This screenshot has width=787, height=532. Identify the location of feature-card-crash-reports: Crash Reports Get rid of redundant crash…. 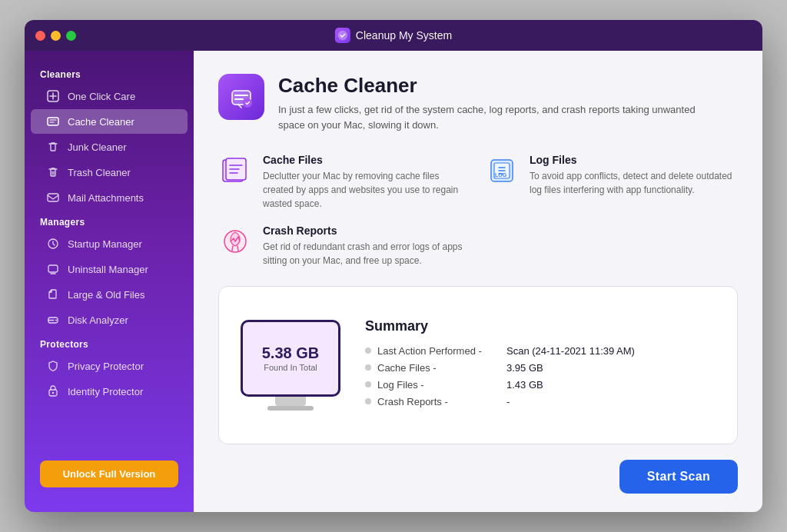
(344, 246).